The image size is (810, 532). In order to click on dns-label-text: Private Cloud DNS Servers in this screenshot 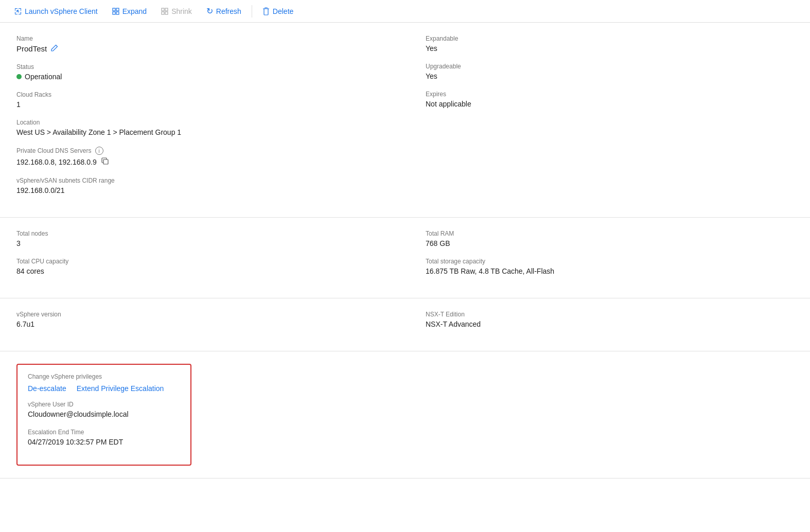, I will do `click(54, 151)`.